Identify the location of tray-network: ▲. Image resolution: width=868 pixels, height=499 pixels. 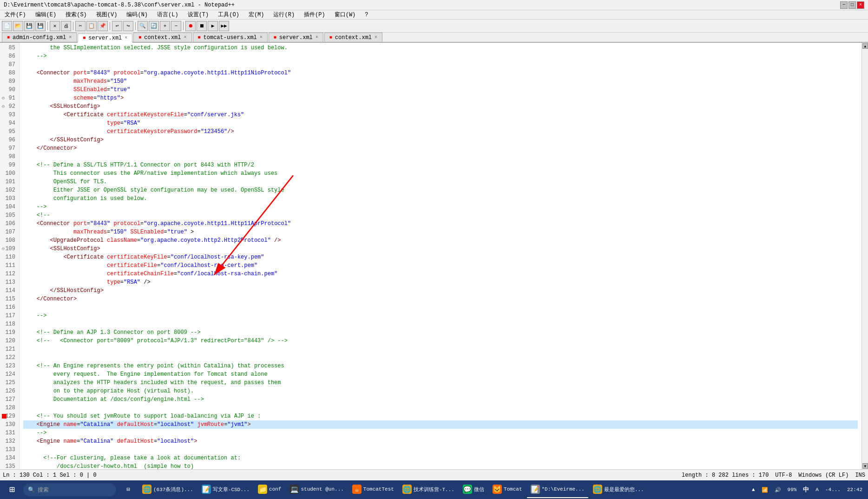
(754, 490).